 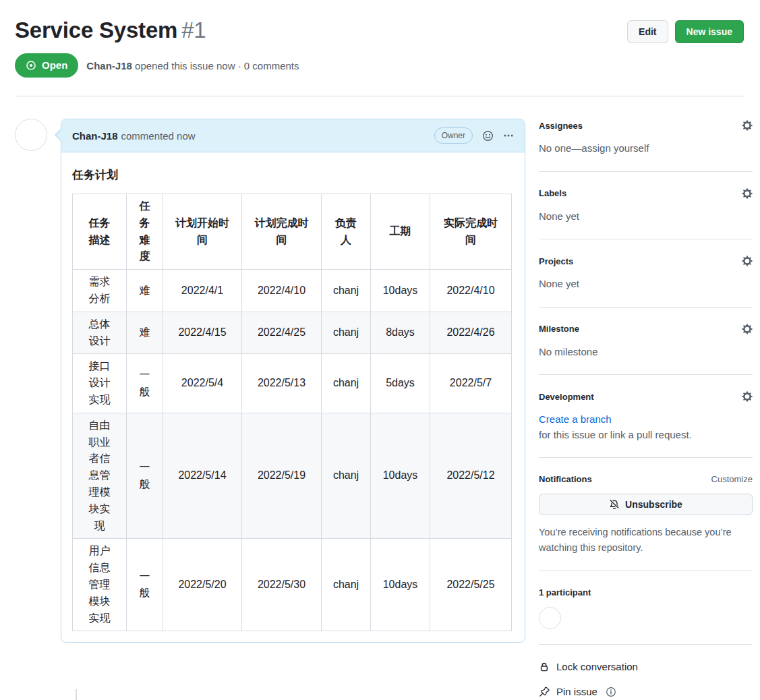 What do you see at coordinates (100, 585) in the screenshot?
I see `table-cell: 用户信息管理模块实现` at bounding box center [100, 585].